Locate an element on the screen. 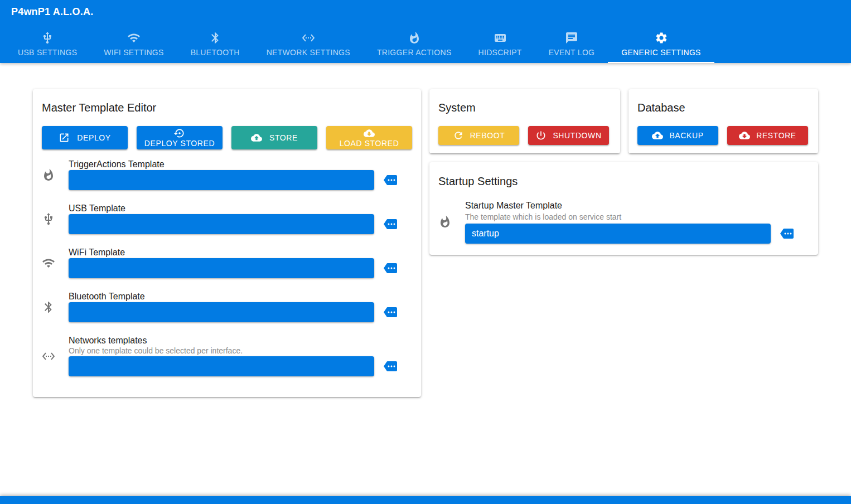  startup-master-template-more-button is located at coordinates (787, 234).